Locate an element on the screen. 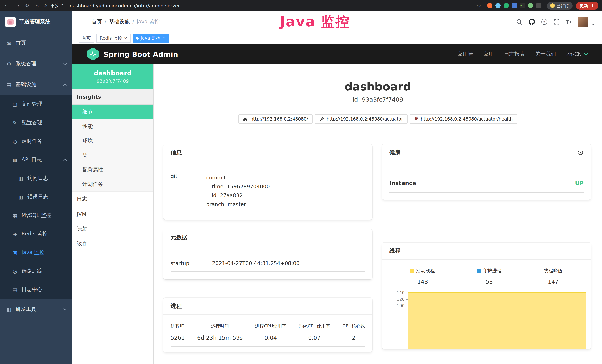 The width and height of the screenshot is (602, 364). legend-label: 线程峰值 is located at coordinates (553, 271).